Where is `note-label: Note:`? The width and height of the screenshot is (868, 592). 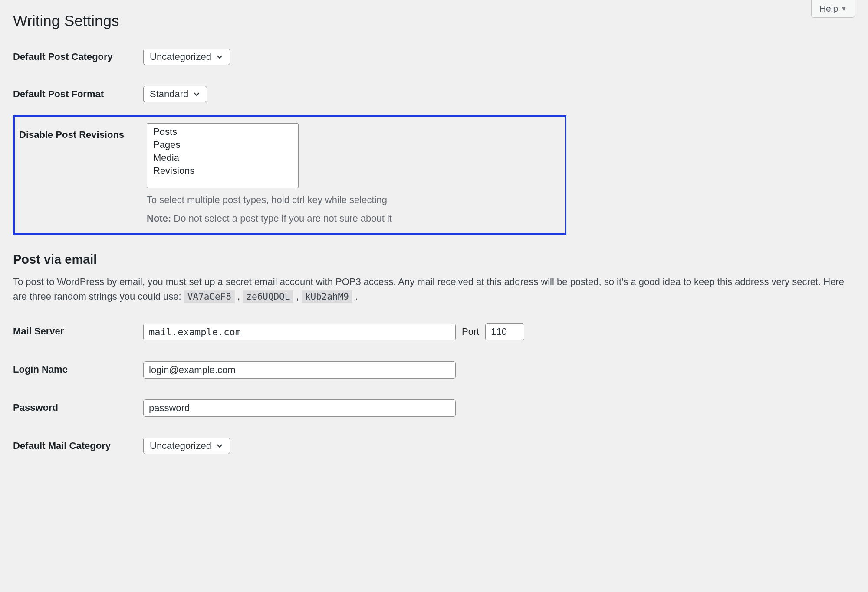
note-label: Note: is located at coordinates (159, 219).